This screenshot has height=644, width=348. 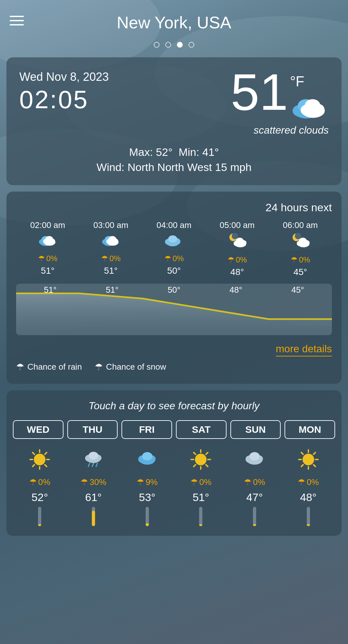 I want to click on menu-button, so click(x=17, y=21).